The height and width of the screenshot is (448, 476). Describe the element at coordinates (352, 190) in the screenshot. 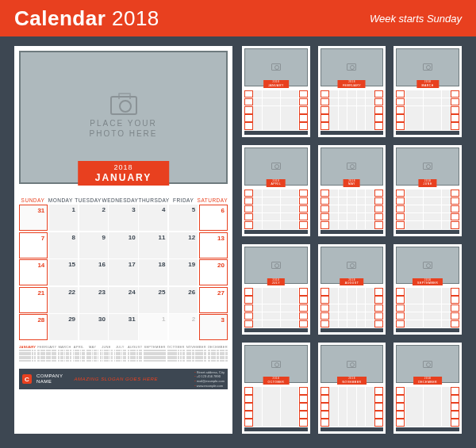

I see `month-thumbnail: 2018MAY` at that location.